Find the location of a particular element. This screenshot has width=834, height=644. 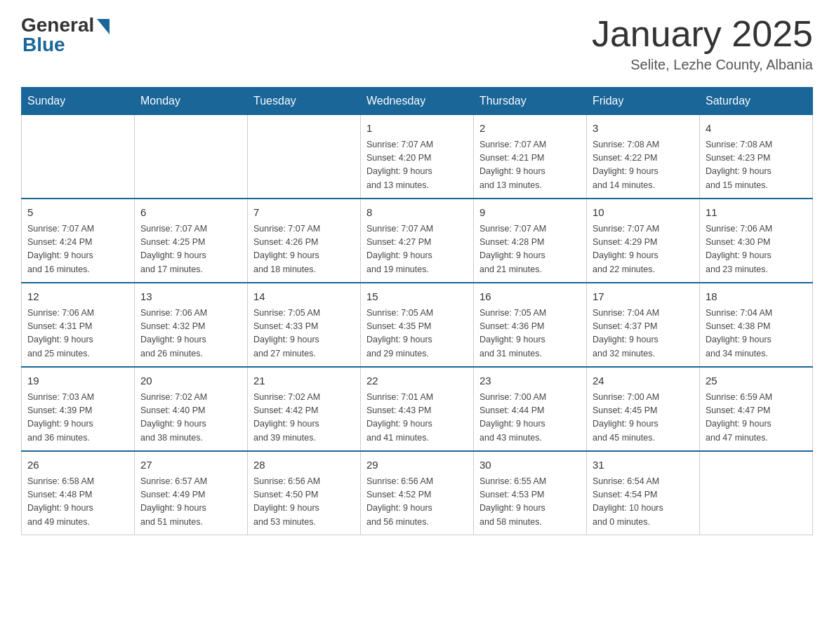

day-number: 20 is located at coordinates (191, 382).